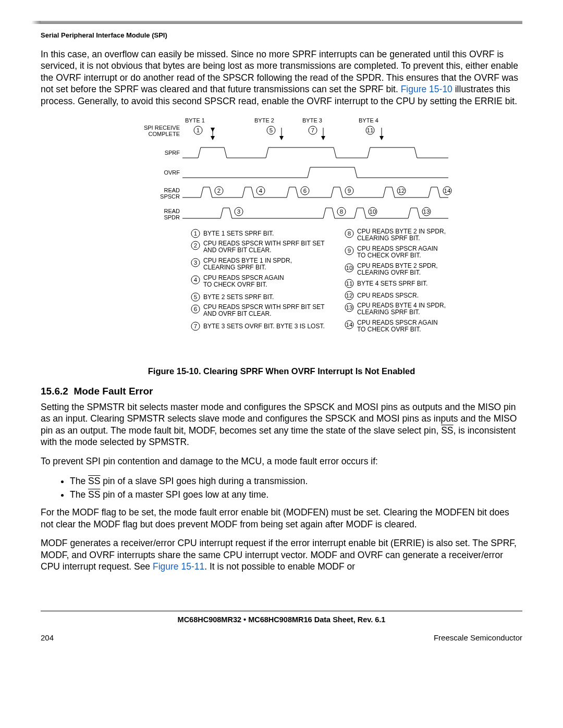 This screenshot has width=563, height=728. Describe the element at coordinates (315, 153) in the screenshot. I see `sprf-wave` at that location.